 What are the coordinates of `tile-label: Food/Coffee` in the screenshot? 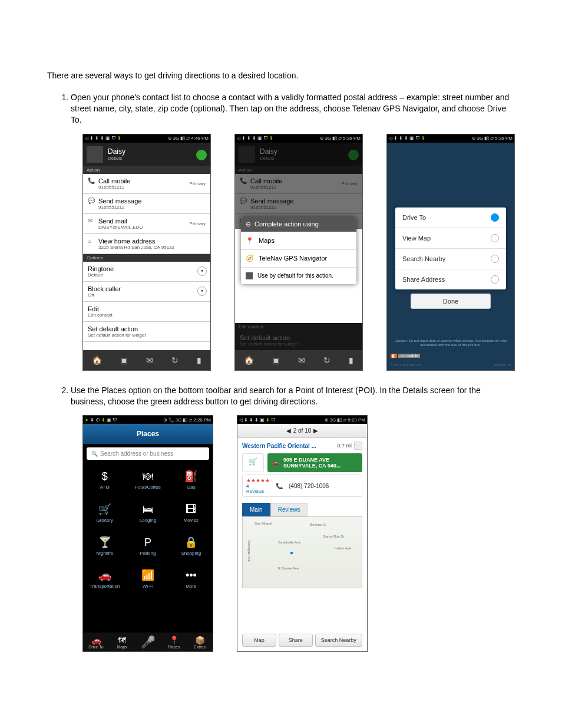 It's located at (148, 487).